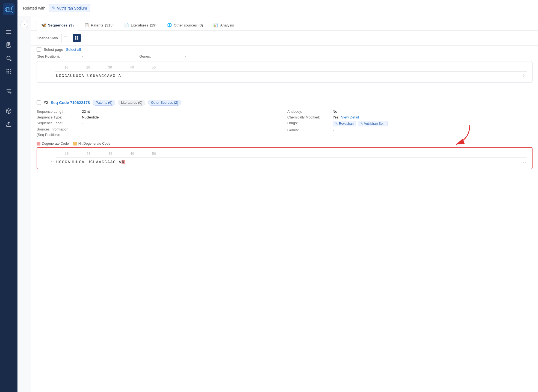 The image size is (538, 392). What do you see at coordinates (159, 123) in the screenshot?
I see `meta-left: Sequence Length: 22 nt Sequence Type: Nu…` at bounding box center [159, 123].